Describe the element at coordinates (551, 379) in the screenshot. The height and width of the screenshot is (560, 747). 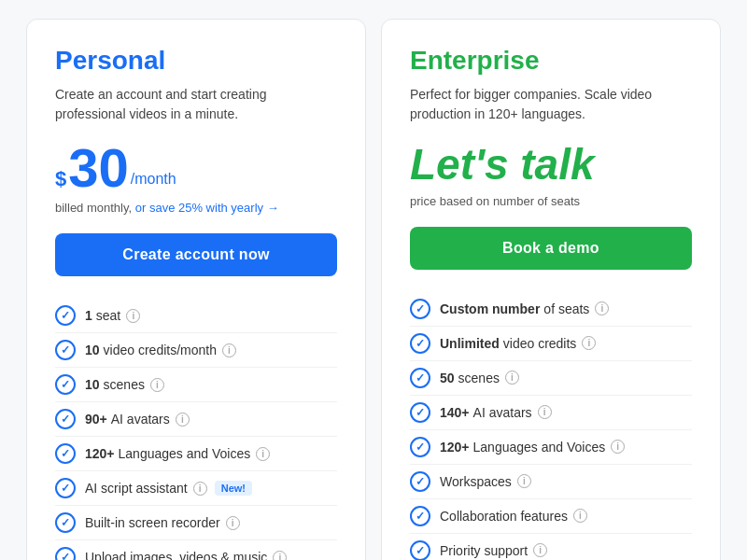
I see `list-item: ✓ 50 scenes i` at that location.